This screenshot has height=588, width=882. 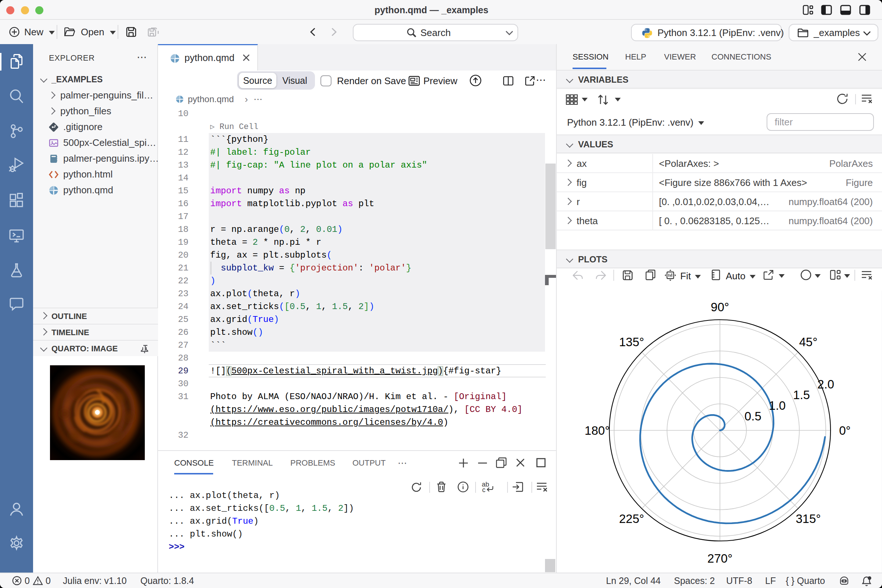 I want to click on svg-text: 1.5, so click(x=802, y=395).